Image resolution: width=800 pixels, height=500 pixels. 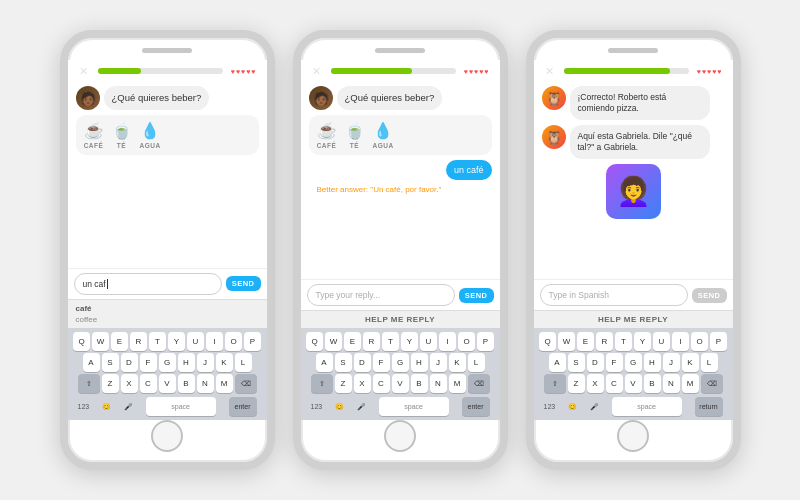 I want to click on key-e: E, so click(x=120, y=342).